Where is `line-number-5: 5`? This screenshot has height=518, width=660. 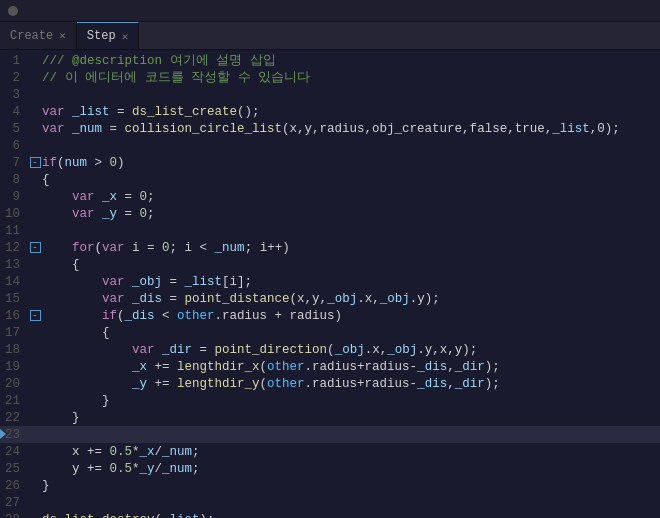
line-number-5: 5 is located at coordinates (14, 129).